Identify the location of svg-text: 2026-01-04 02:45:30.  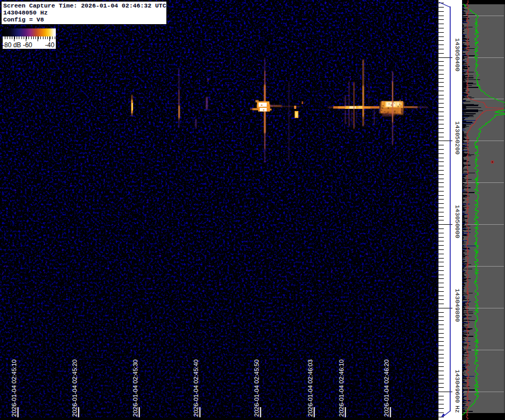
(135, 388).